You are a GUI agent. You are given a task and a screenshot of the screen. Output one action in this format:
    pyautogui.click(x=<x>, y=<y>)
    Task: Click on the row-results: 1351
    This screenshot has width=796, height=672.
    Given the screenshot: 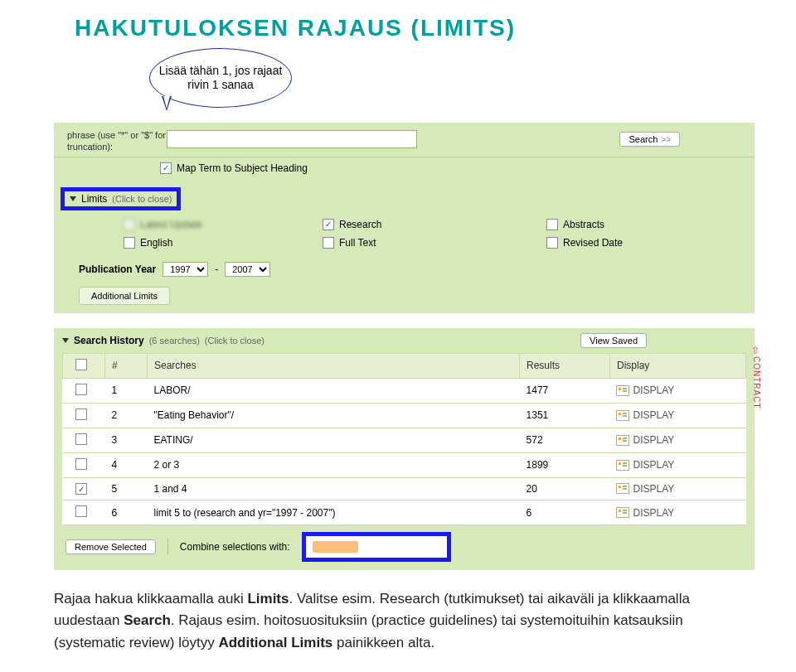 What is the action you would take?
    pyautogui.click(x=565, y=415)
    